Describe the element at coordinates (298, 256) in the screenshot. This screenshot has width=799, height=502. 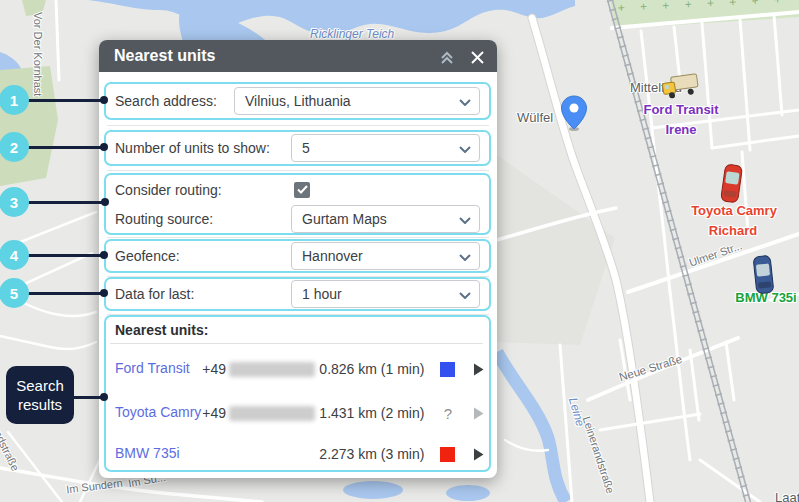
I see `geofence-field: Geofence: Hannover` at that location.